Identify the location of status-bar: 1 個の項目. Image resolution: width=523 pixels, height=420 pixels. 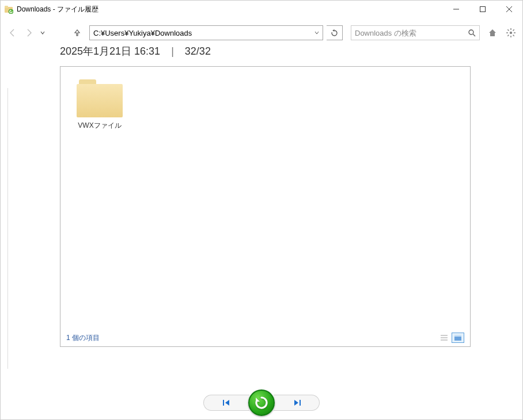
(265, 338).